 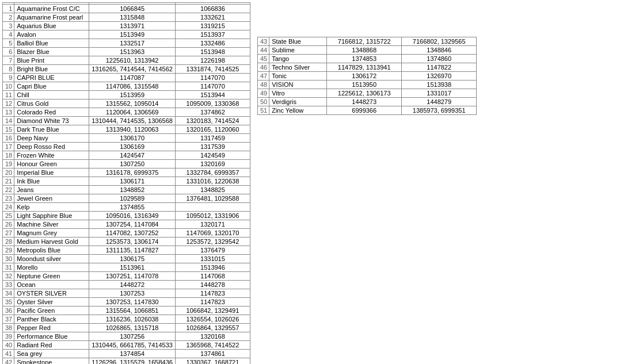 What do you see at coordinates (367, 93) in the screenshot?
I see `table-row: 49Vitro1225612, 13061731331017` at bounding box center [367, 93].